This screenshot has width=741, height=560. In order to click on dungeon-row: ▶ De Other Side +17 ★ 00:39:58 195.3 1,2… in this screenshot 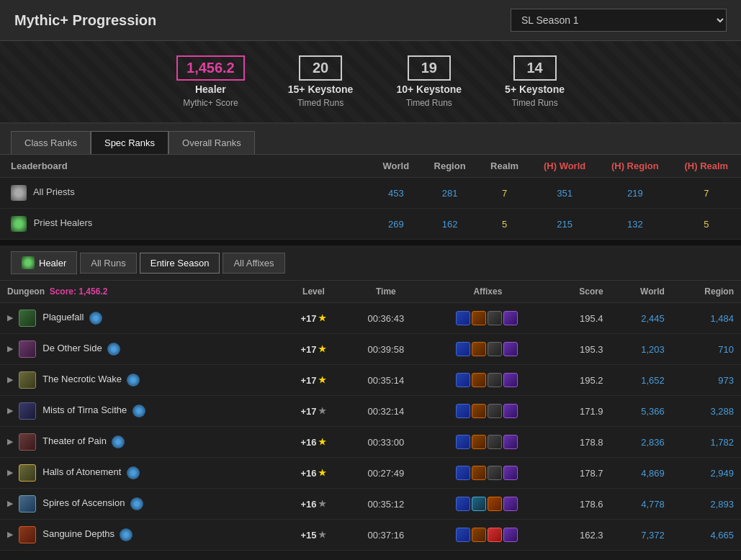, I will do `click(370, 350)`.